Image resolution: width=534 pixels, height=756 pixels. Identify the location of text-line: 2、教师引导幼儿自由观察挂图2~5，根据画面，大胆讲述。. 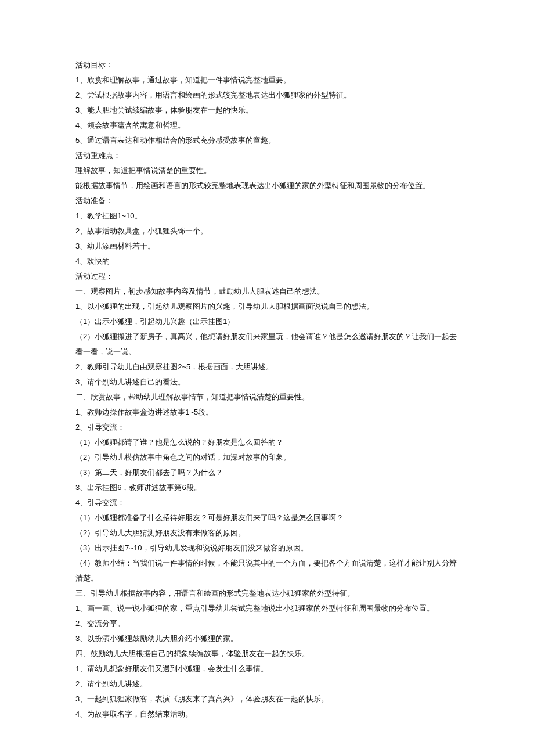
(267, 367).